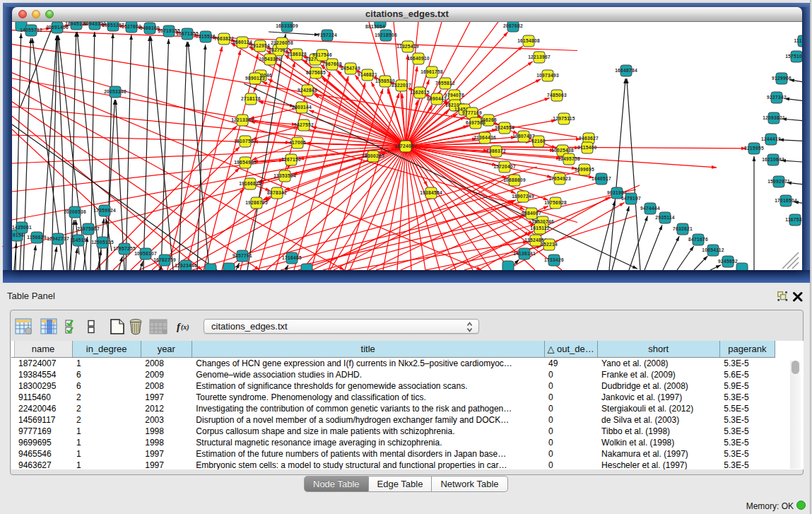 The width and height of the screenshot is (812, 514). I want to click on svg-text: 1244419, so click(771, 139).